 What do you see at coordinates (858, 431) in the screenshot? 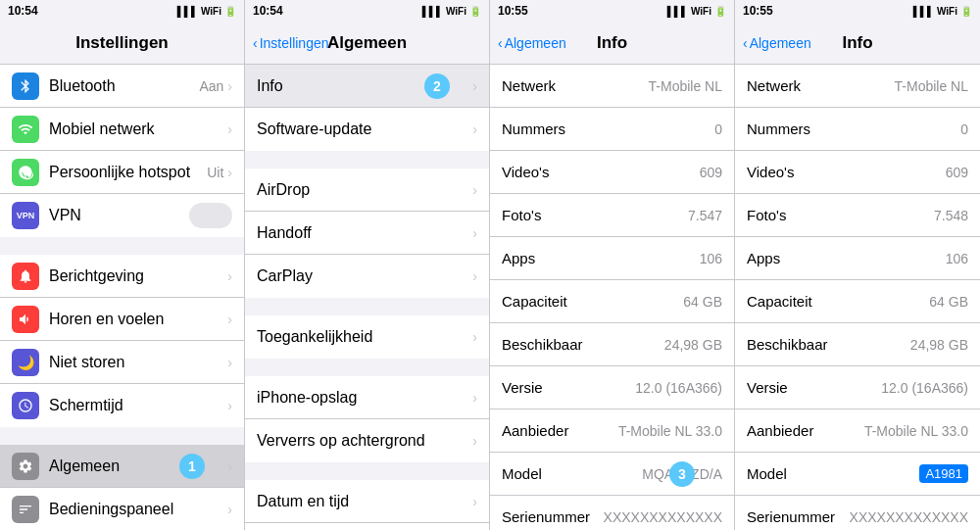
I see `aanbieder-item-2: Aanbieder T-Mobile NL 33.0` at bounding box center [858, 431].